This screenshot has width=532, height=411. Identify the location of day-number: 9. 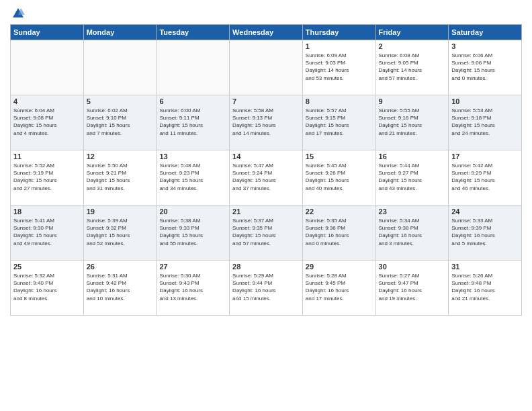
(412, 101).